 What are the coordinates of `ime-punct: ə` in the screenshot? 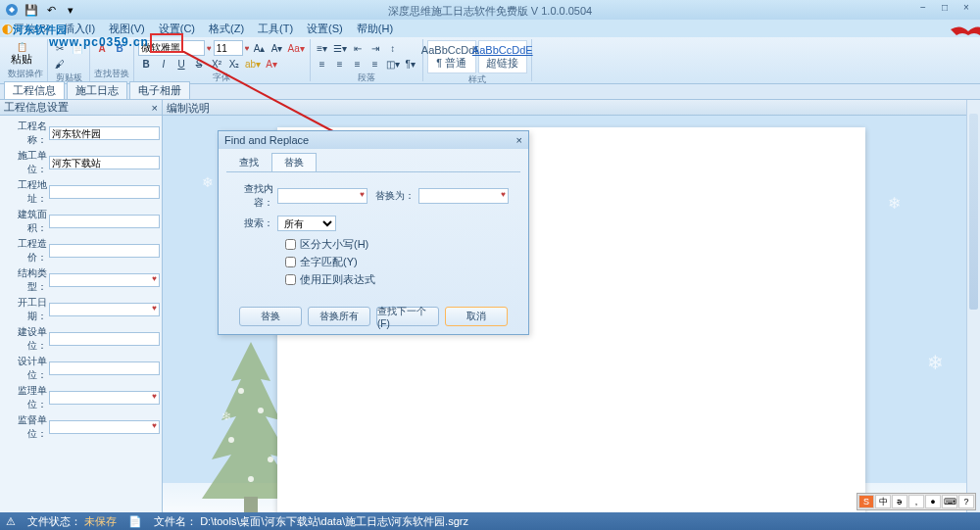 It's located at (900, 502).